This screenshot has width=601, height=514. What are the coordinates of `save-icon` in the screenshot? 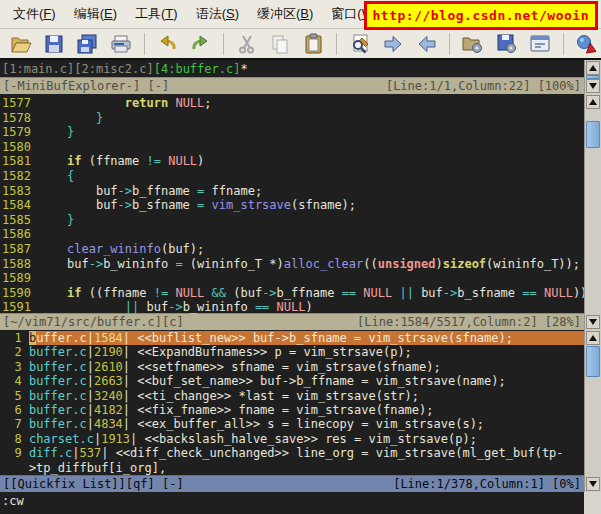 It's located at (54, 44).